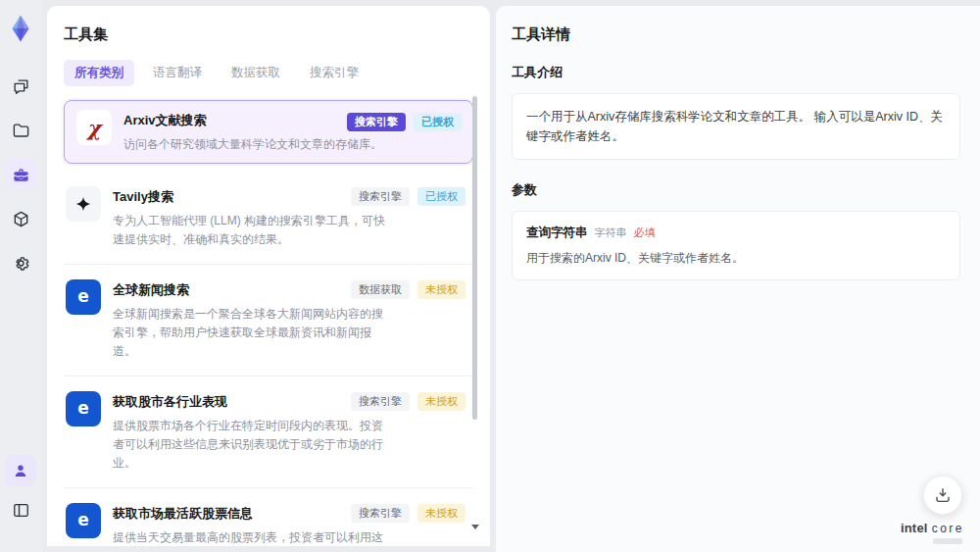 This screenshot has height=552, width=980. What do you see at coordinates (22, 220) in the screenshot?
I see `cube-icon` at bounding box center [22, 220].